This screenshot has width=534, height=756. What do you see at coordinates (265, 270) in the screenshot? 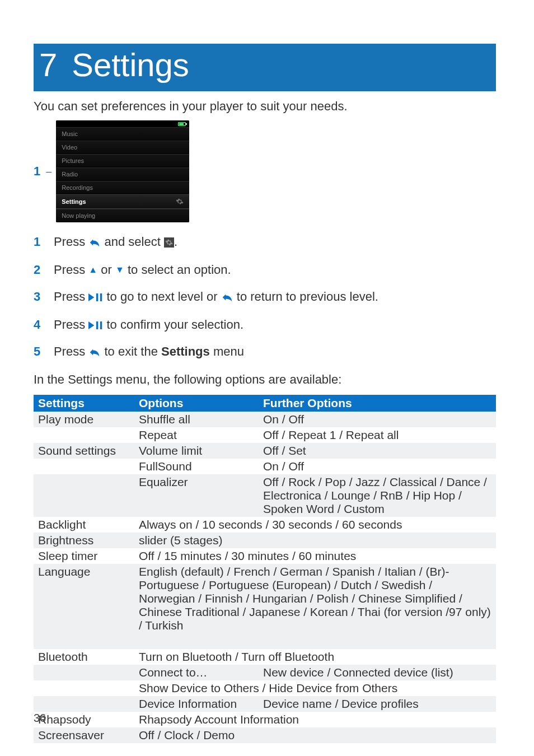
I see `instruction-step: 2Press ▲ or ▼ to select an option.` at bounding box center [265, 270].